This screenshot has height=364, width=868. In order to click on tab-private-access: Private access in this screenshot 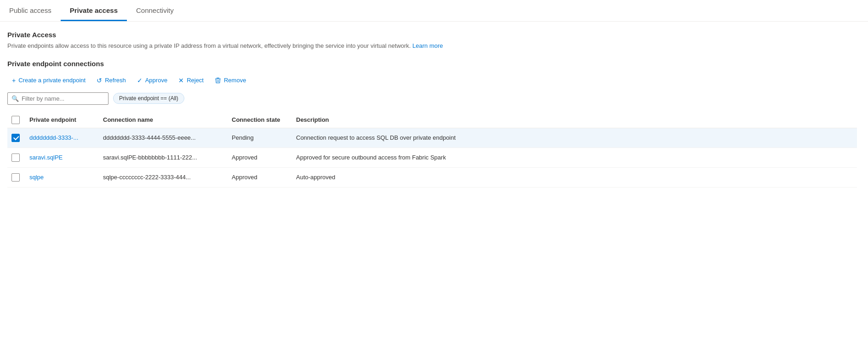, I will do `click(94, 11)`.